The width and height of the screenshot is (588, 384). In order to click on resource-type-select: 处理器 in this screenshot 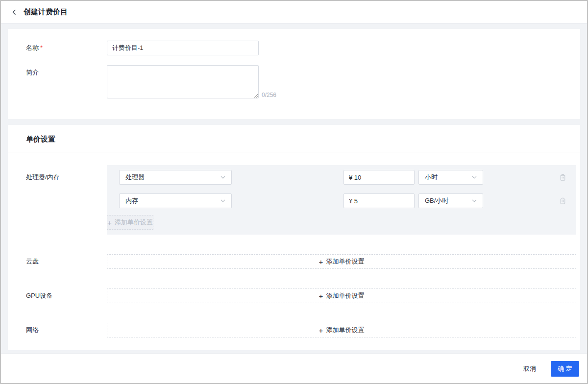, I will do `click(175, 177)`.